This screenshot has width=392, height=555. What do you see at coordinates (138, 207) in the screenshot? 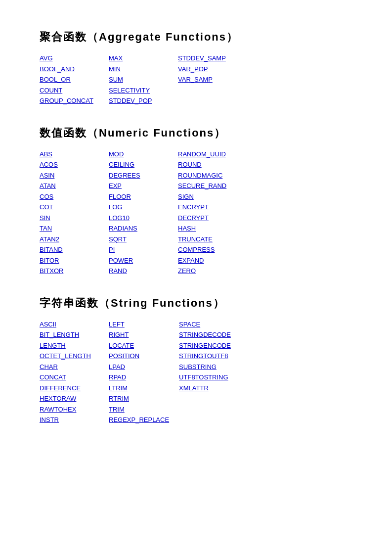
I see `fn-link-log: LOG` at bounding box center [138, 207].